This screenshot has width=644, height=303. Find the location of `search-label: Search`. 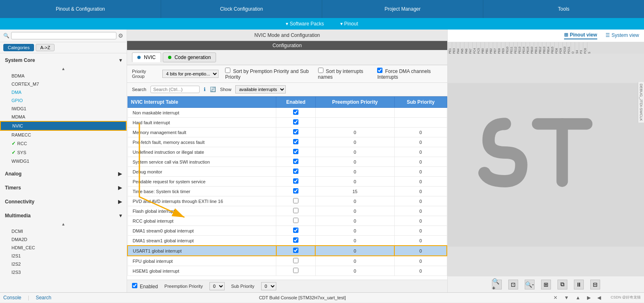

search-label: Search is located at coordinates (43, 298).